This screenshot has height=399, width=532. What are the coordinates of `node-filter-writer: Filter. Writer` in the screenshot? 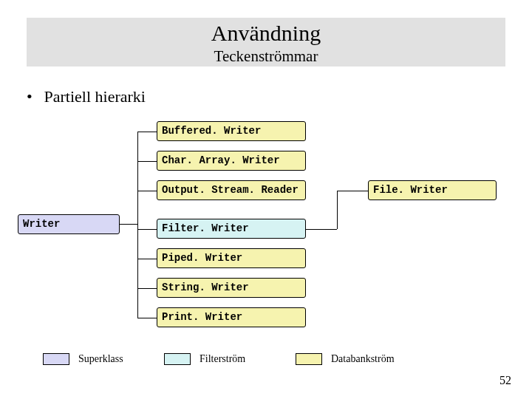 It's located at (231, 229).